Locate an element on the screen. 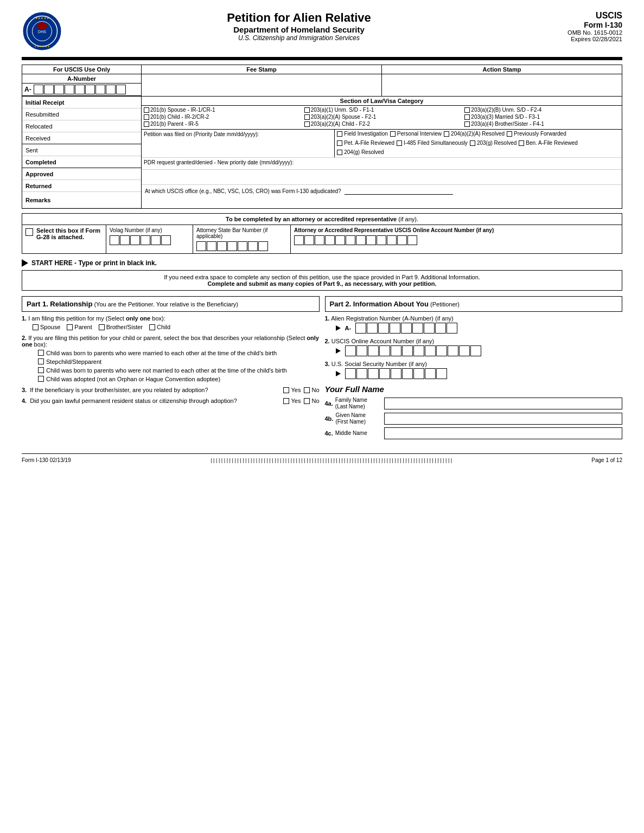  q2-opt3-cb is located at coordinates (41, 370).